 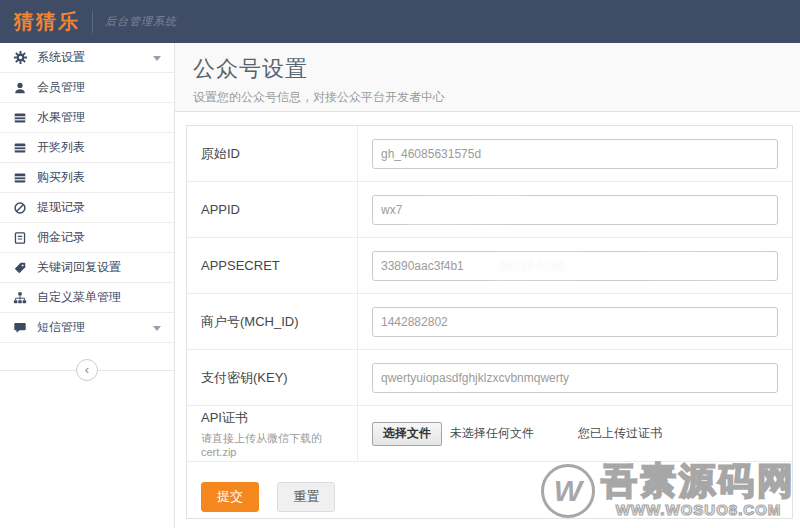 What do you see at coordinates (61, 118) in the screenshot?
I see `sidebar-item-label: 水果管理` at bounding box center [61, 118].